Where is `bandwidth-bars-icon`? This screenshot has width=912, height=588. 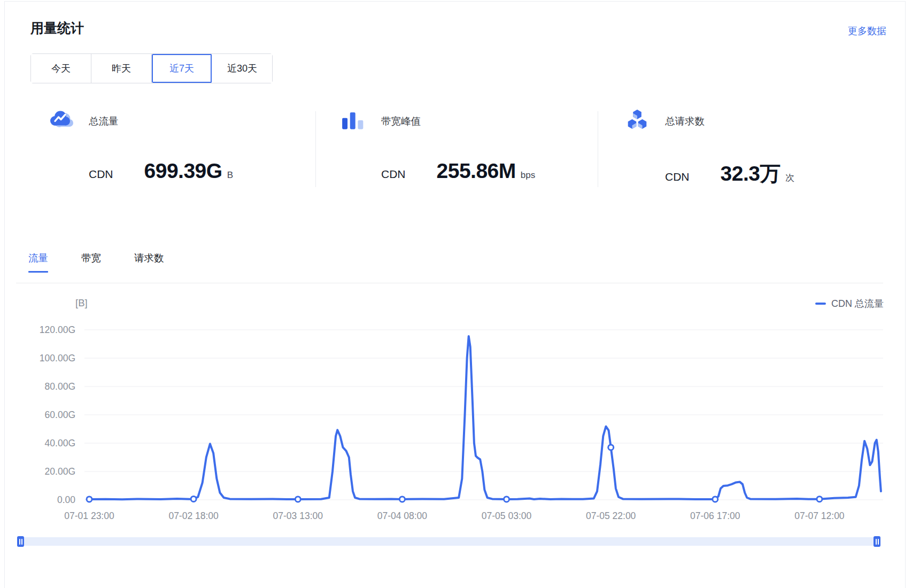 bandwidth-bars-icon is located at coordinates (353, 121).